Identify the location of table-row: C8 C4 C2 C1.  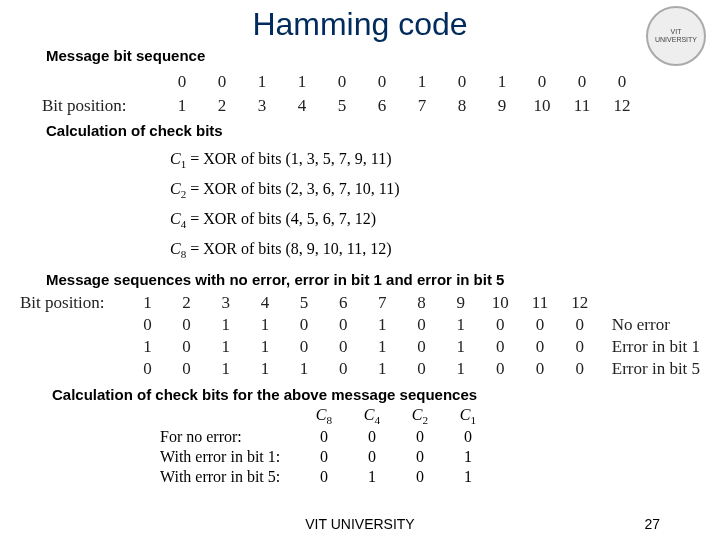
(326, 416).